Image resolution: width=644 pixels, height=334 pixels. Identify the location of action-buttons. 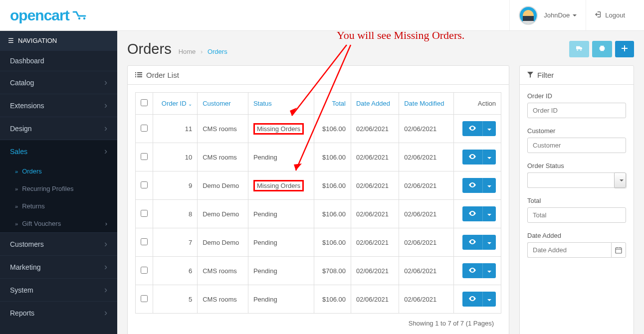
(602, 49).